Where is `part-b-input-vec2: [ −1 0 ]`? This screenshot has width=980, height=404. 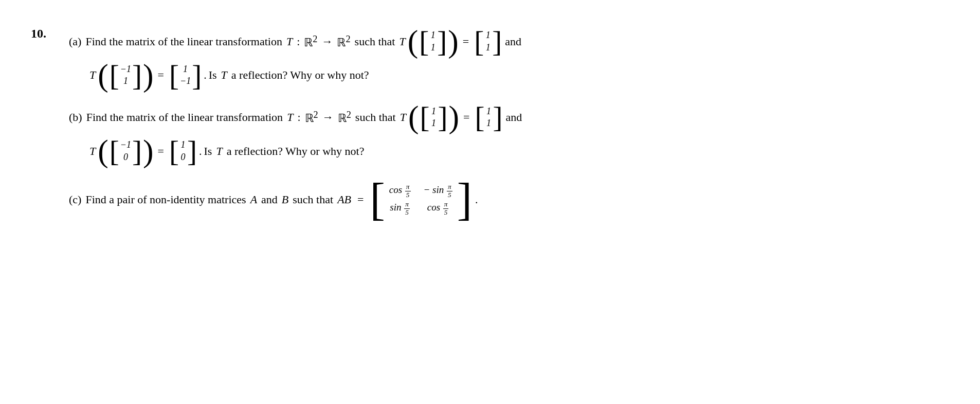 part-b-input-vec2: [ −1 0 ] is located at coordinates (125, 151).